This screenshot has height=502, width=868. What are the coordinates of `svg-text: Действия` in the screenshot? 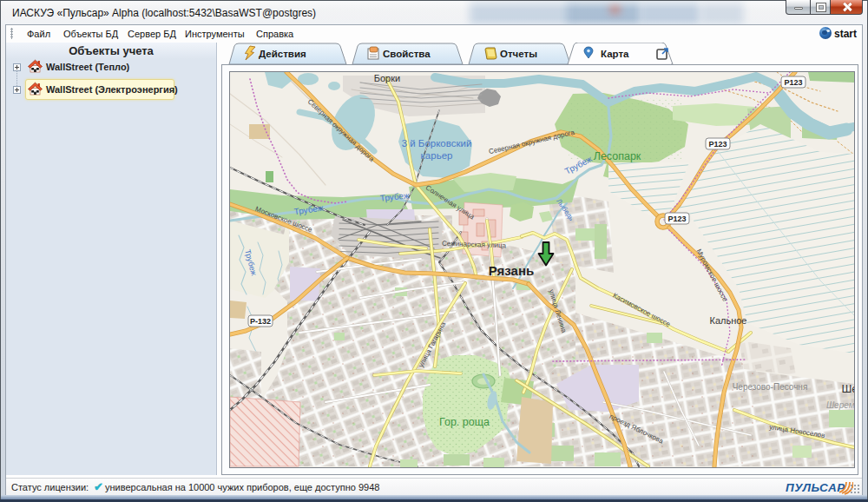 It's located at (283, 54).